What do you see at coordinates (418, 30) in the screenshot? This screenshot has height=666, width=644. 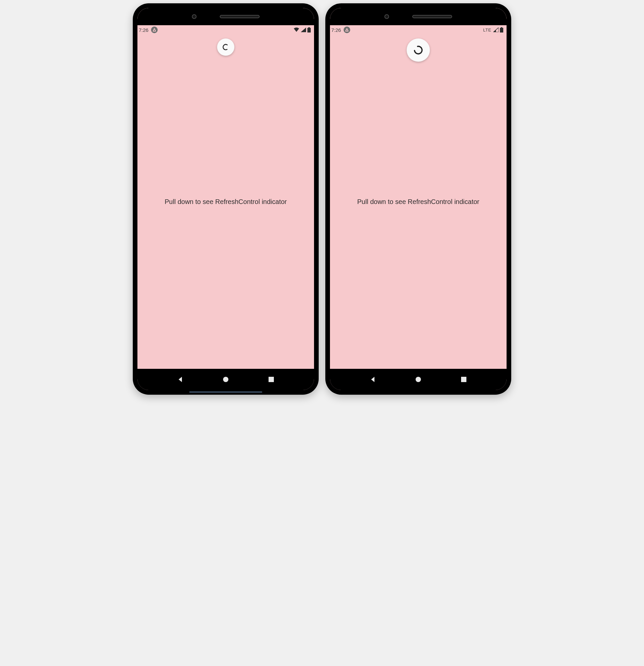 I see `status-bar: 7:26 LTE` at bounding box center [418, 30].